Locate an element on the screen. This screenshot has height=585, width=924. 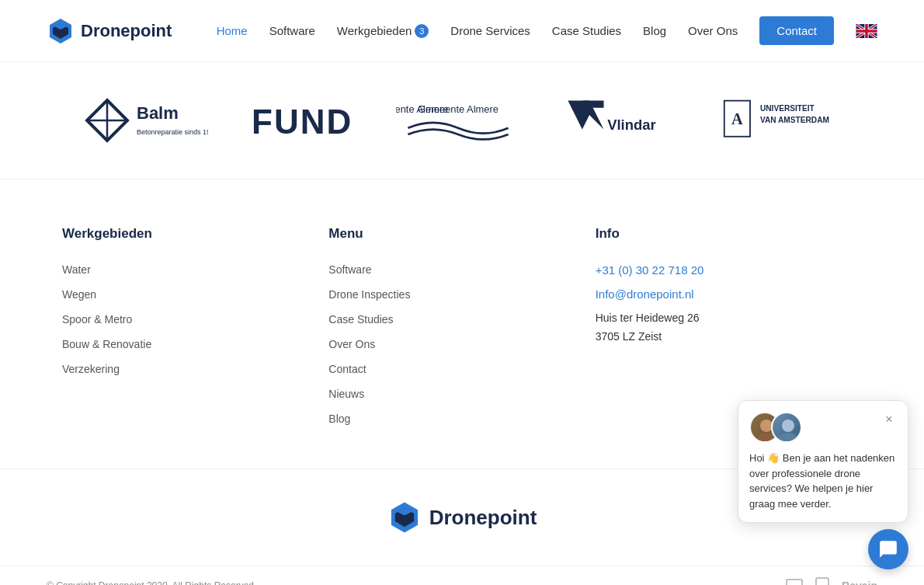
site-header: Dronepoint Home Software Werkgebieden 3 … is located at coordinates (462, 31).